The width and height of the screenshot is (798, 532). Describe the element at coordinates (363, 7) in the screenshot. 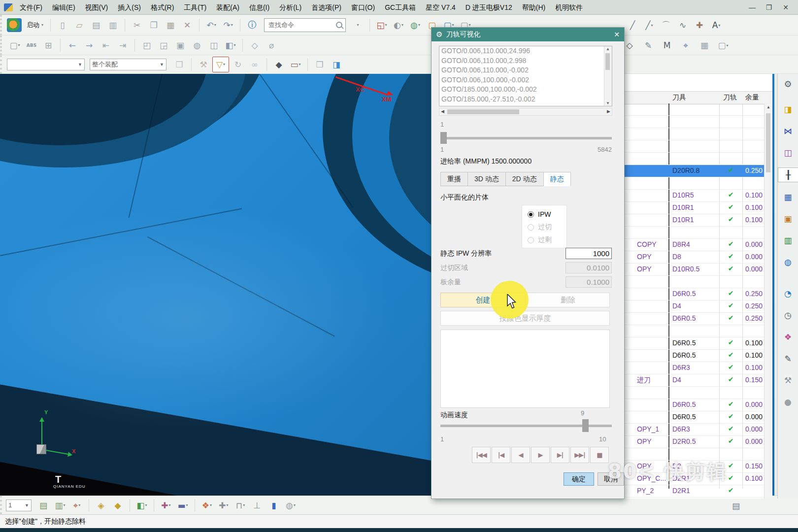

I see `menu-item-10: 窗口(O)` at that location.